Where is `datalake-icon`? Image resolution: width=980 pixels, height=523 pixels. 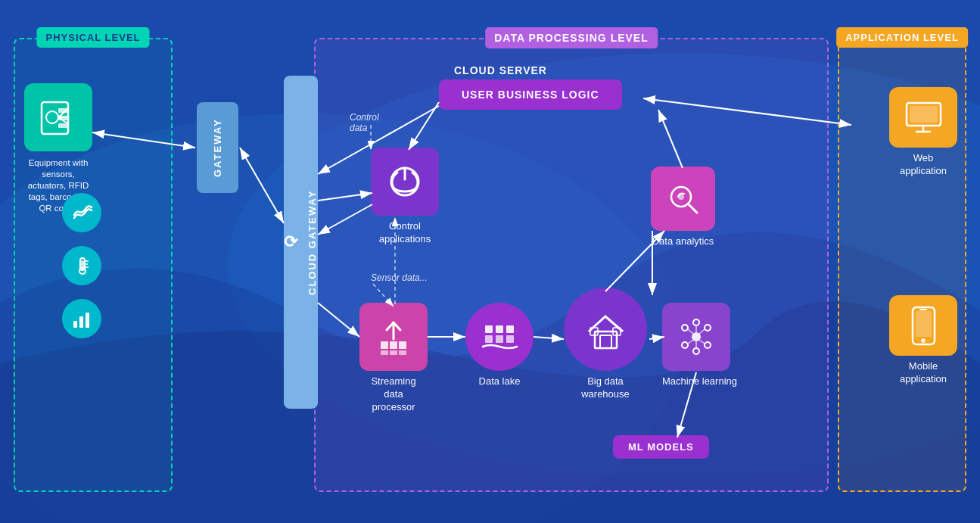 datalake-icon is located at coordinates (499, 338).